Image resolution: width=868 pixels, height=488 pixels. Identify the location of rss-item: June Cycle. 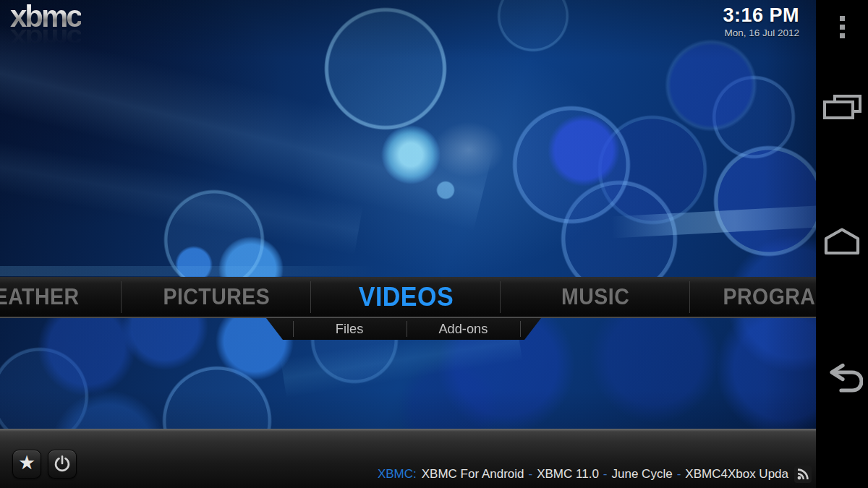
(642, 474).